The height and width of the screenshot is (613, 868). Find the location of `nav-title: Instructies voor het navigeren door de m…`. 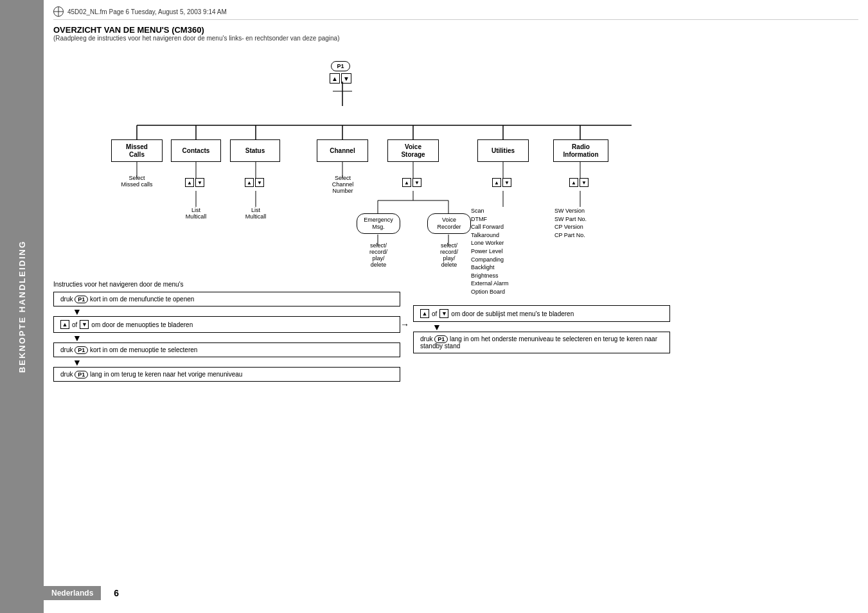

nav-title: Instructies voor het navigeren door de m… is located at coordinates (227, 284).